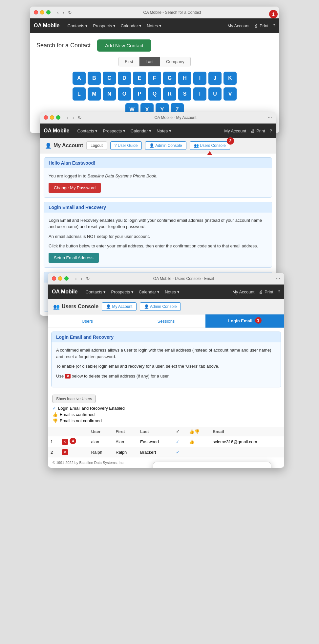 The width and height of the screenshot is (319, 644). I want to click on nav-print-3: 🖨 Print, so click(266, 292).